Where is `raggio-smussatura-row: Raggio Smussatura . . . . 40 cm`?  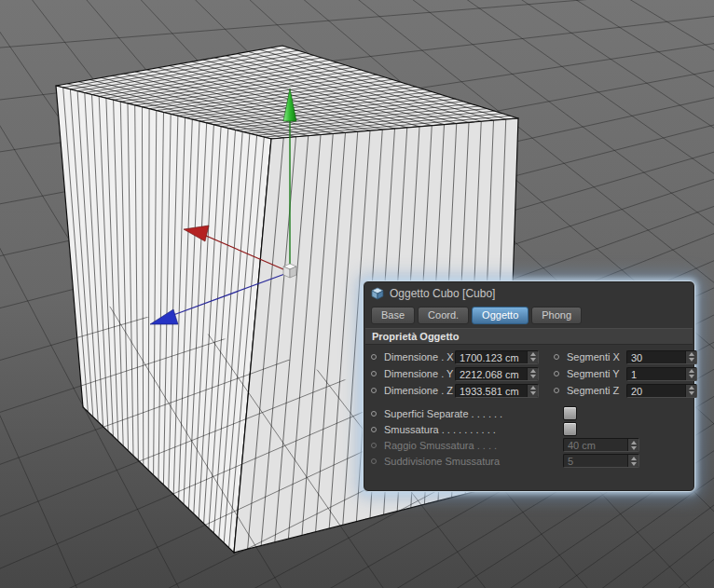
raggio-smussatura-row: Raggio Smussatura . . . . 40 cm is located at coordinates (529, 445).